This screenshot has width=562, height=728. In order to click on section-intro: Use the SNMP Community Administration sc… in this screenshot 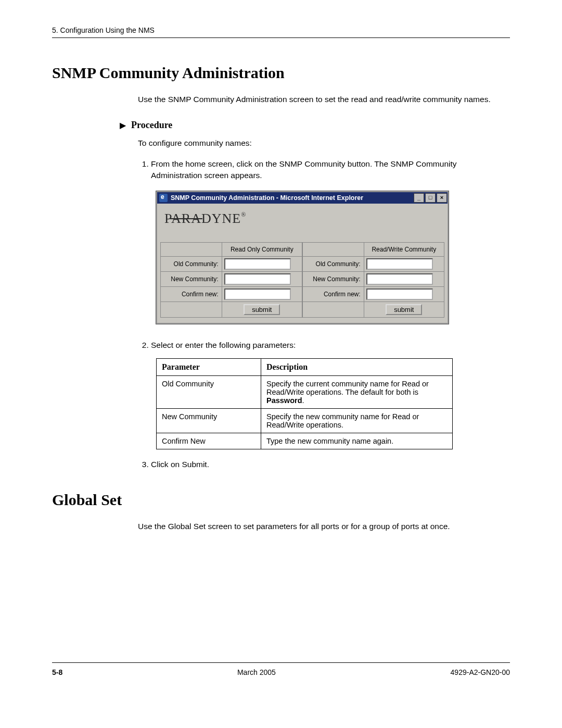, I will do `click(324, 100)`.